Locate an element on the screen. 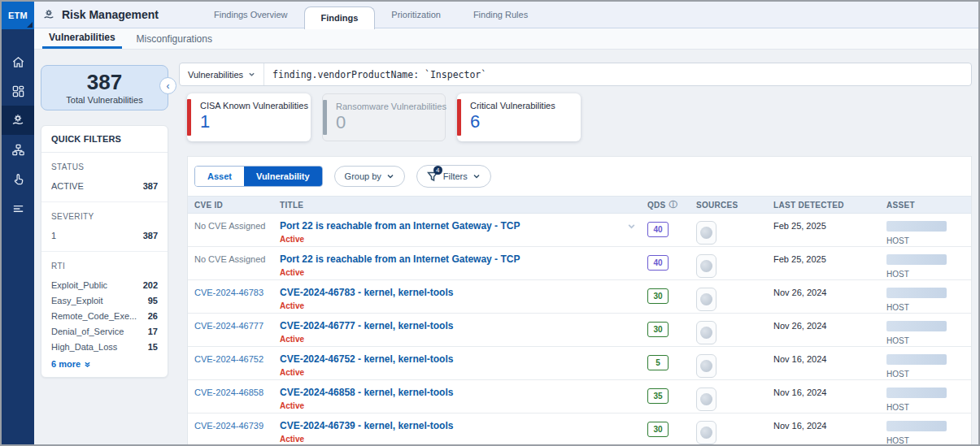 Image resolution: width=980 pixels, height=446 pixels. subtab-vulnerabilities: Vulnerabilities is located at coordinates (82, 39).